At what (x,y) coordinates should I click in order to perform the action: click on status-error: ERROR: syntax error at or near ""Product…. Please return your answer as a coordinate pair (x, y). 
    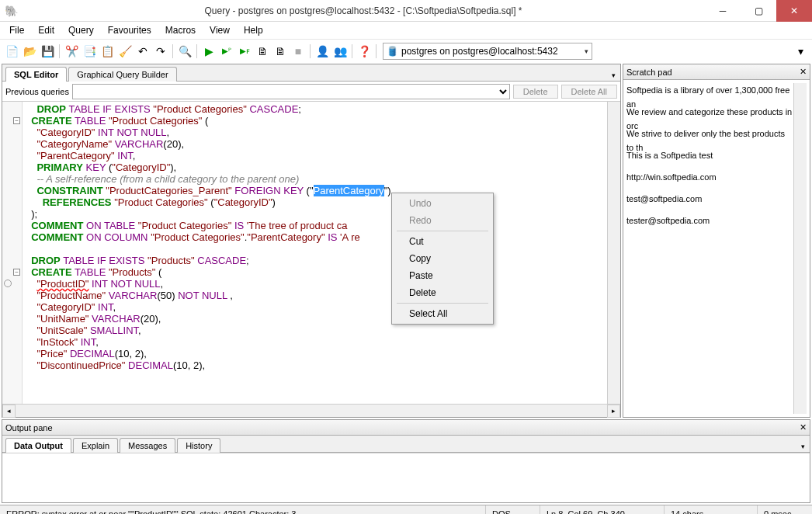
    Looking at the image, I should click on (243, 509).